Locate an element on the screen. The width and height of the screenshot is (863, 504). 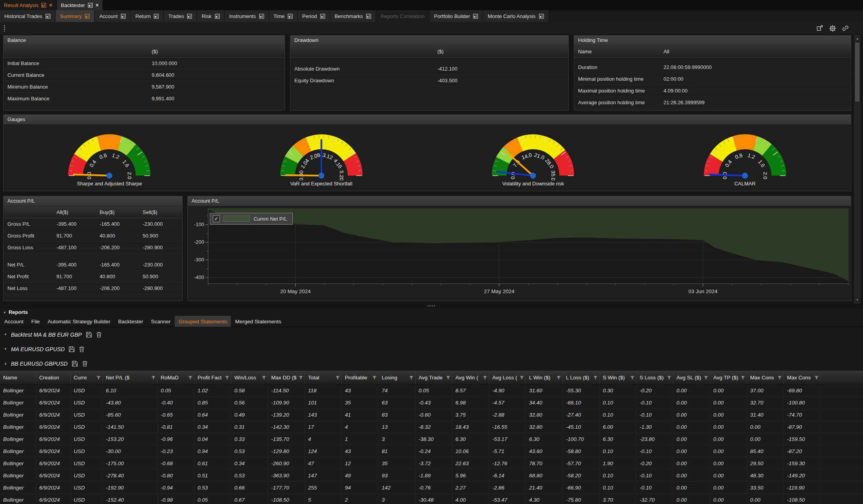
column-header-net-p-l-: Net P/L ($ is located at coordinates (130, 378).